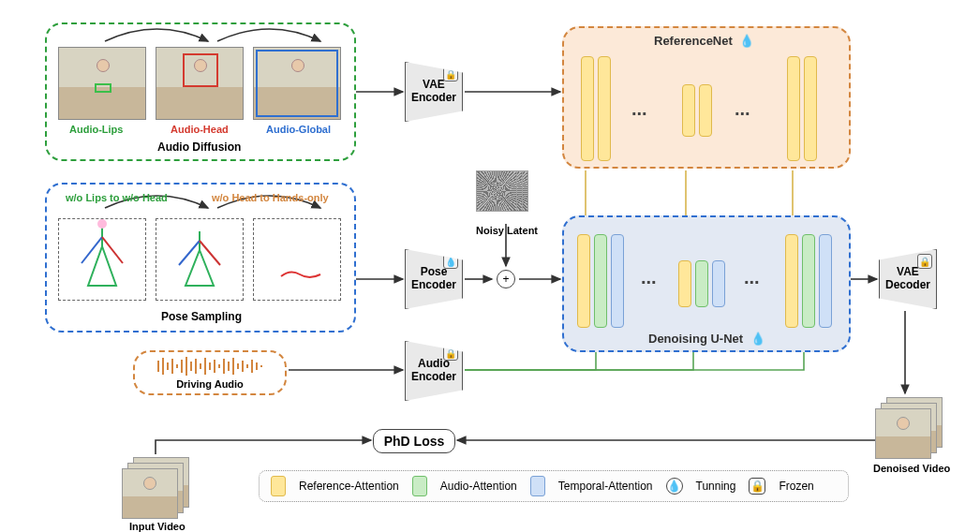  What do you see at coordinates (157, 526) in the screenshot?
I see `label-input-video: Input Video` at bounding box center [157, 526].